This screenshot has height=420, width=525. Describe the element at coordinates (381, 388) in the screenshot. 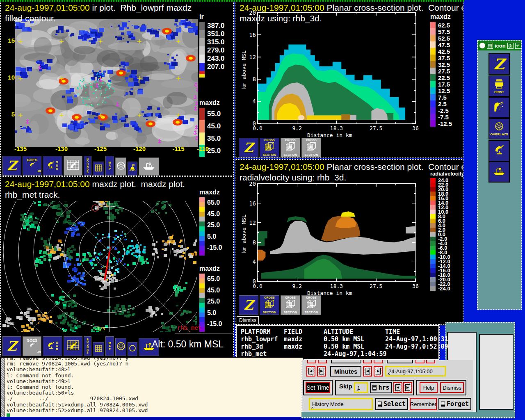

I see `hrs-units-button: hrs` at that location.